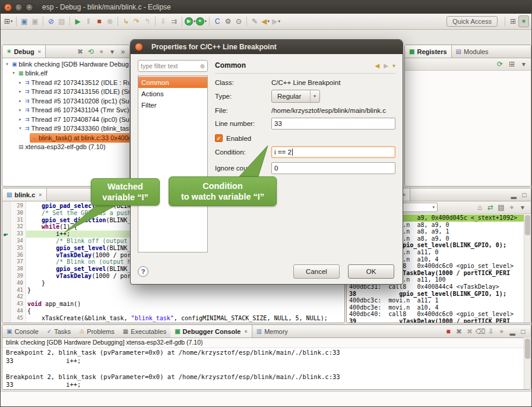 The width and height of the screenshot is (532, 407). I want to click on tab-console: ▣Console, so click(23, 332).